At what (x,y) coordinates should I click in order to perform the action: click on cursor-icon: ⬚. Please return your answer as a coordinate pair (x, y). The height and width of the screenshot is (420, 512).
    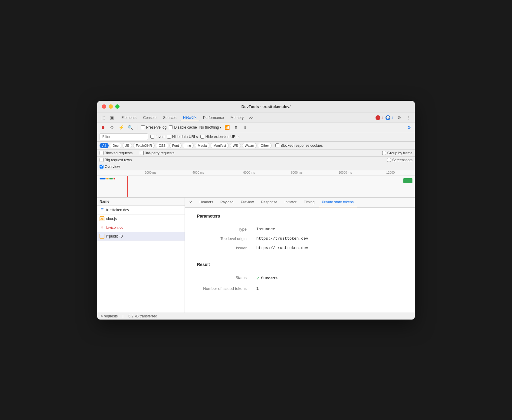
    Looking at the image, I should click on (103, 118).